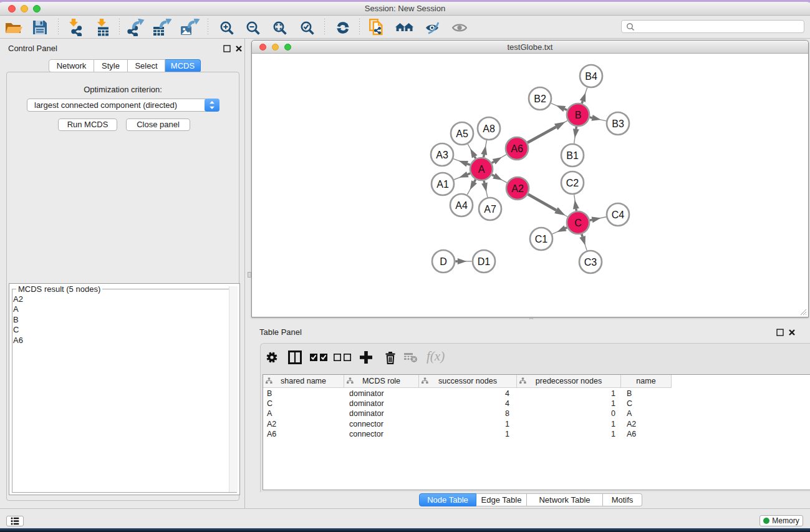 Image resolution: width=810 pixels, height=532 pixels. What do you see at coordinates (490, 210) in the screenshot?
I see `svg-text: A7` at bounding box center [490, 210].